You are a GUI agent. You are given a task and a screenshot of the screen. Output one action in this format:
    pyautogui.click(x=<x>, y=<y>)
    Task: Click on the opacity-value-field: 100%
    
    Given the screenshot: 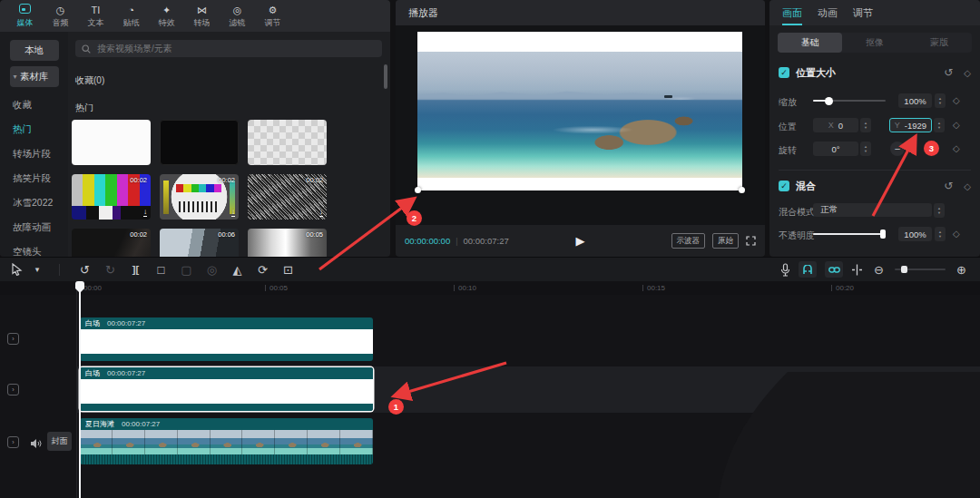 What is the action you would take?
    pyautogui.click(x=915, y=234)
    